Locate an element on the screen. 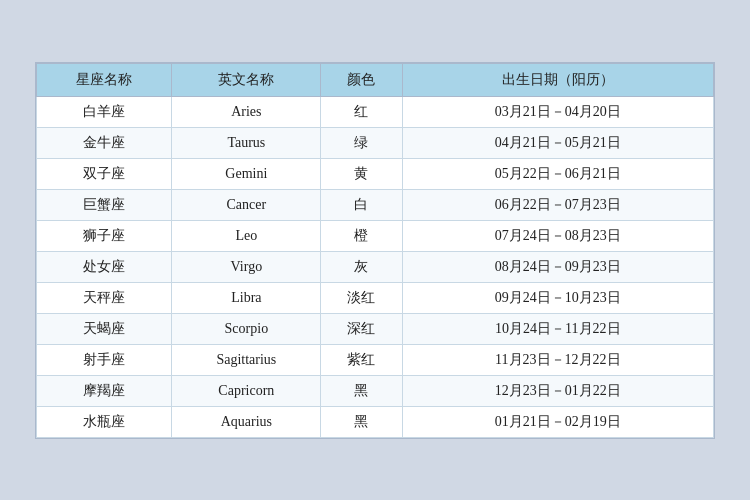  cell-english: Leo is located at coordinates (246, 236).